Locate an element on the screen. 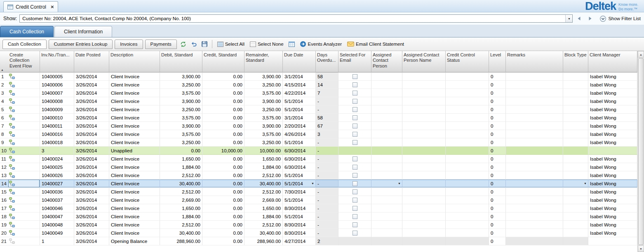  col-header-remainder-standard: Remainder, Standard is located at coordinates (264, 62).